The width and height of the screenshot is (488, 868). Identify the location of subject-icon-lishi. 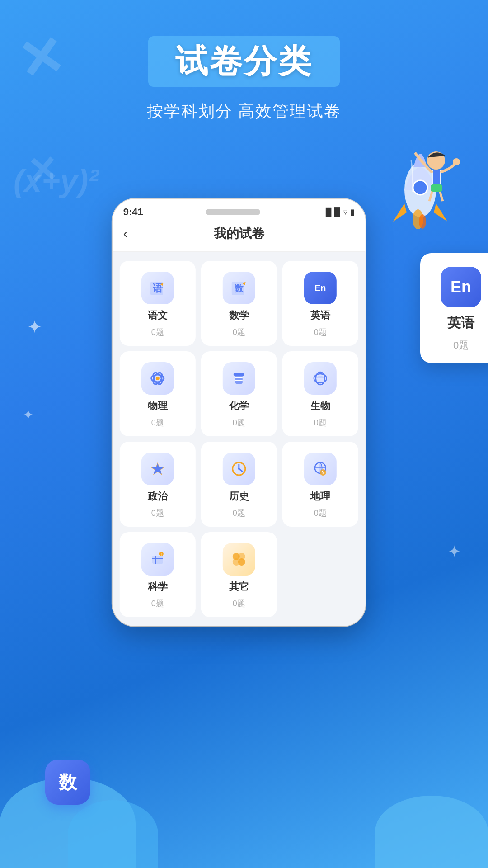
(239, 469).